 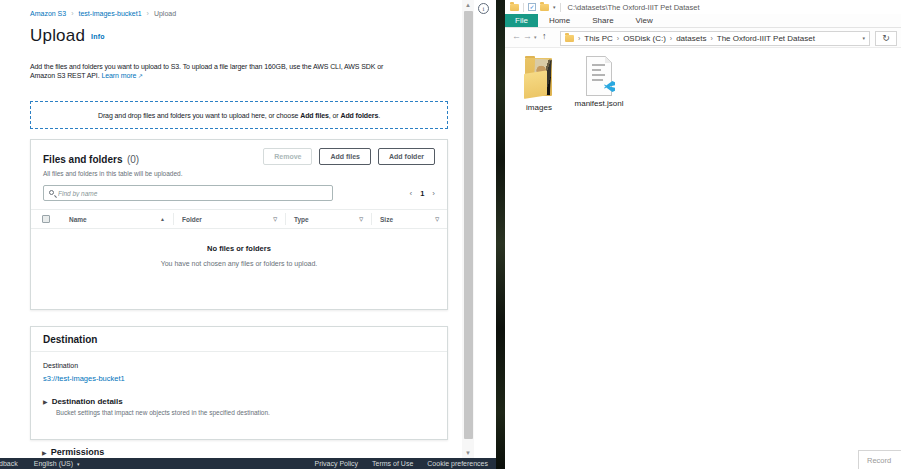 What do you see at coordinates (392, 464) in the screenshot?
I see `terms-of-use-link: Terms of Use` at bounding box center [392, 464].